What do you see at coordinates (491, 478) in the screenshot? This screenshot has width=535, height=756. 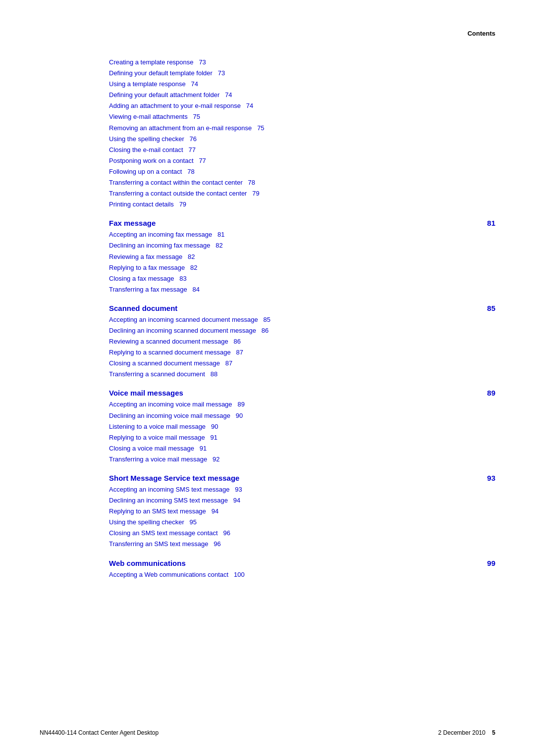 I see `sms-section-page: 93` at bounding box center [491, 478].